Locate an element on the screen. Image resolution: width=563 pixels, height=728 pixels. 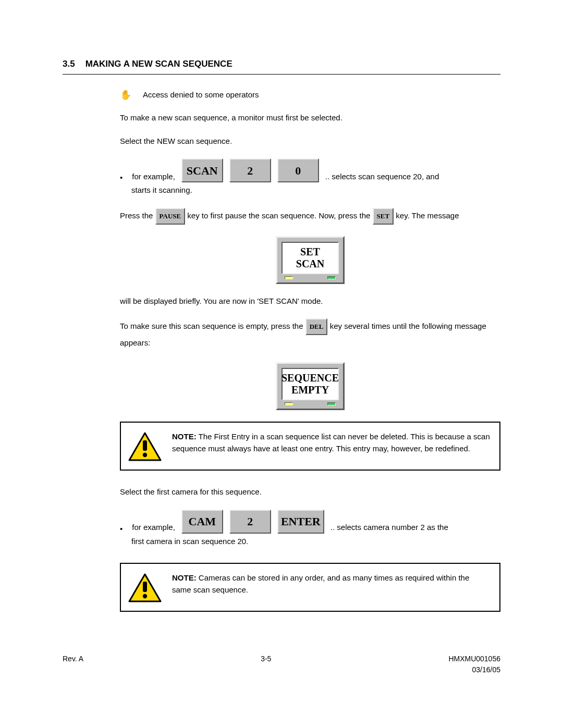
example2-after: .. selects camera number 2 as the is located at coordinates (389, 527).